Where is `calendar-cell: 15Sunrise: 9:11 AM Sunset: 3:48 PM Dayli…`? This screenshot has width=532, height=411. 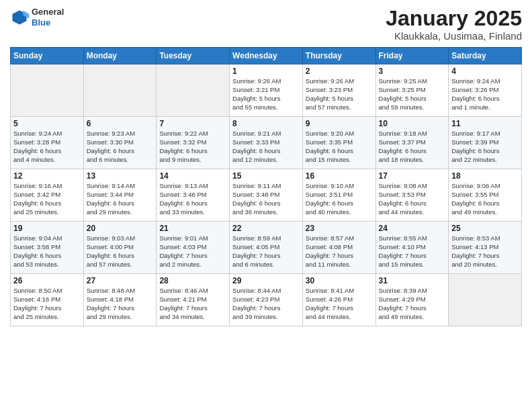
calendar-cell: 15Sunrise: 9:11 AM Sunset: 3:48 PM Dayli… is located at coordinates (266, 195).